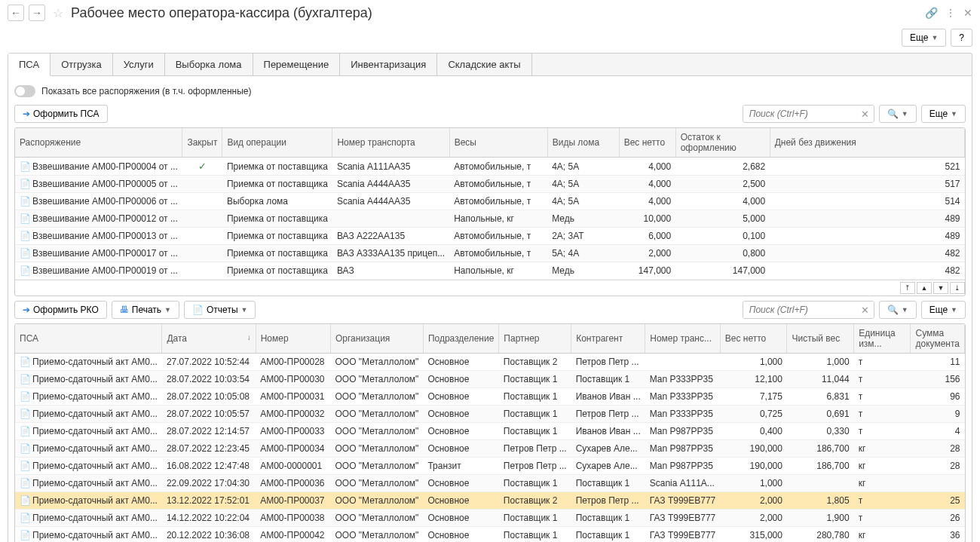 This screenshot has height=542, width=980. I want to click on col-header: Контрагент, so click(608, 339).